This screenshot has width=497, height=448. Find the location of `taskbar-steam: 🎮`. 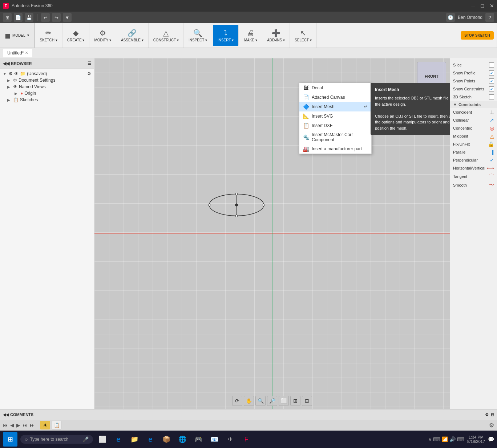

taskbar-steam: 🎮 is located at coordinates (198, 439).